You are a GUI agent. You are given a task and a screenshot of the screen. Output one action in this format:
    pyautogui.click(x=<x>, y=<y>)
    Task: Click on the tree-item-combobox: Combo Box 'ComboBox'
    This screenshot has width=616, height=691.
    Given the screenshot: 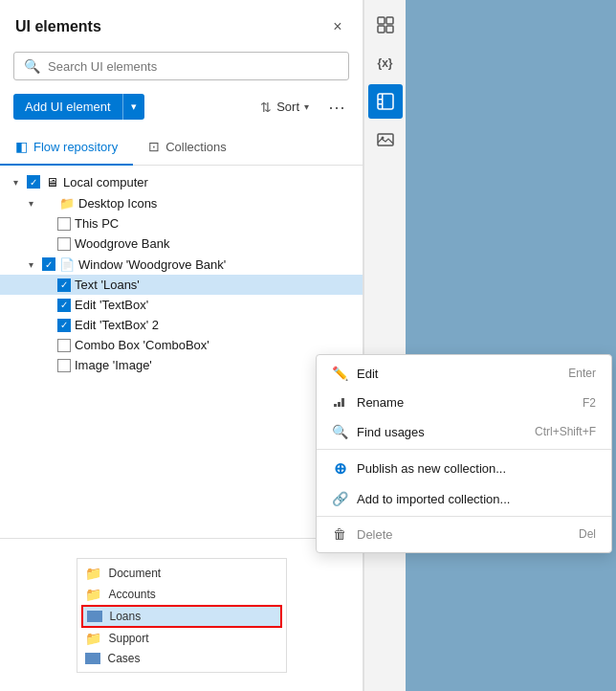 What is the action you would take?
    pyautogui.click(x=182, y=345)
    